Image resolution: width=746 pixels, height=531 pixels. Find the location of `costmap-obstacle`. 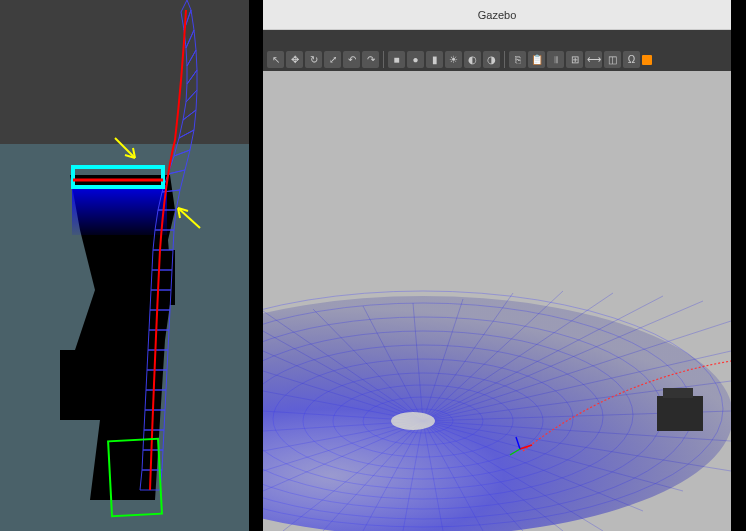

costmap-obstacle is located at coordinates (122, 338).